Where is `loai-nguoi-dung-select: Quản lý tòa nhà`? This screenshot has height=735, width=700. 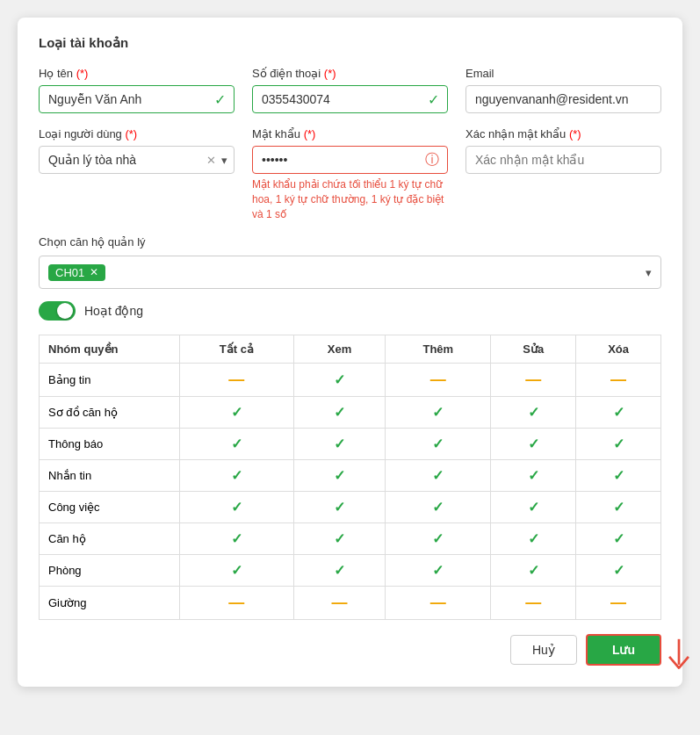 loai-nguoi-dung-select: Quản lý tòa nhà is located at coordinates (137, 160).